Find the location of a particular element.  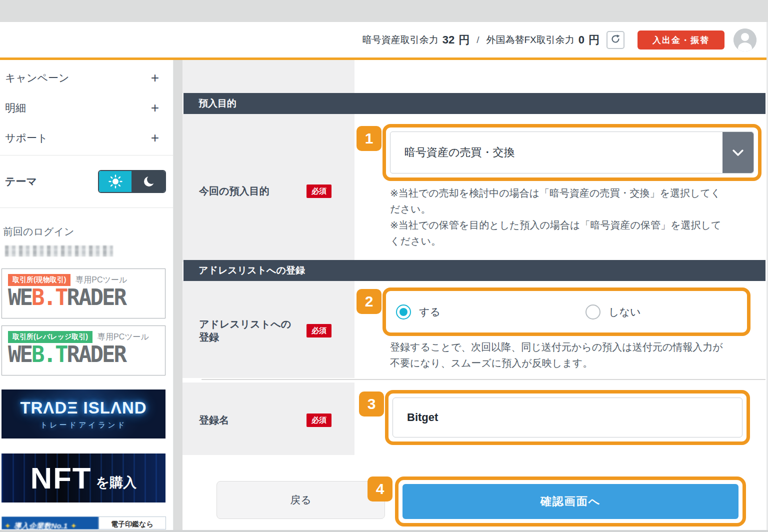

address-list-label: アドレスリストへの登録 is located at coordinates (248, 330).